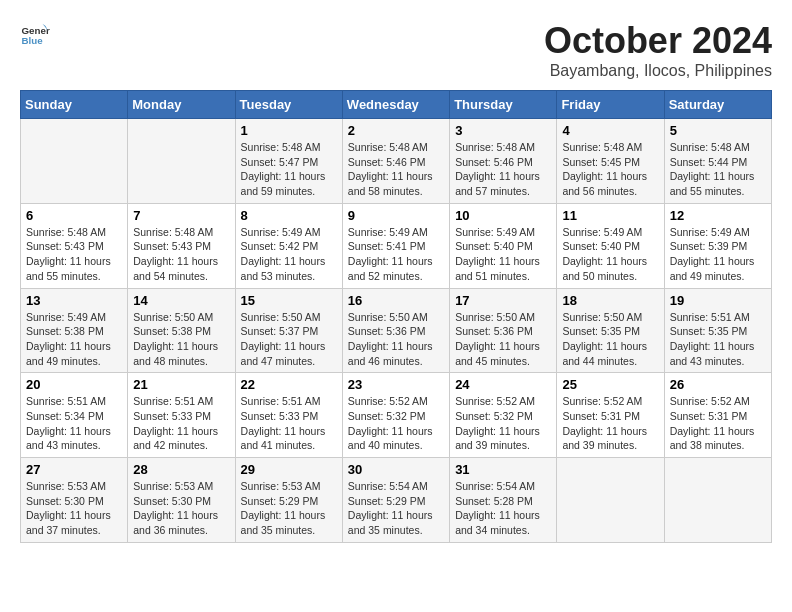  Describe the element at coordinates (503, 130) in the screenshot. I see `day-number: 3` at that location.